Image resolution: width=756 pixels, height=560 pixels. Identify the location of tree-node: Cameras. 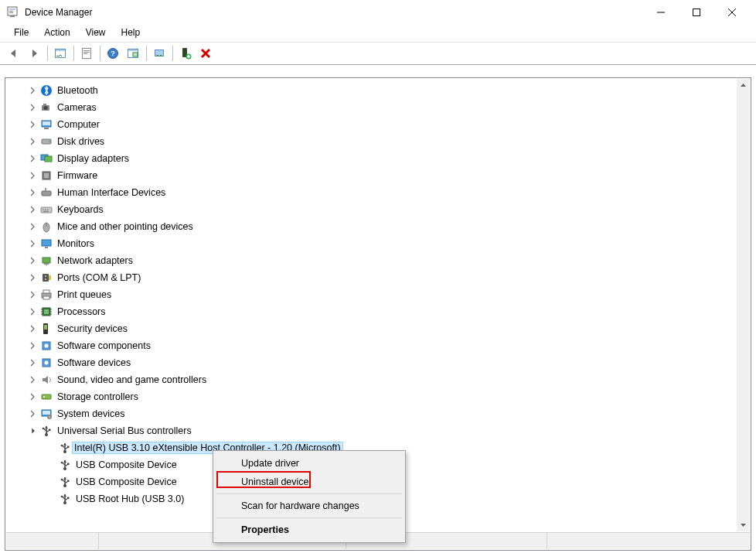
(374, 108).